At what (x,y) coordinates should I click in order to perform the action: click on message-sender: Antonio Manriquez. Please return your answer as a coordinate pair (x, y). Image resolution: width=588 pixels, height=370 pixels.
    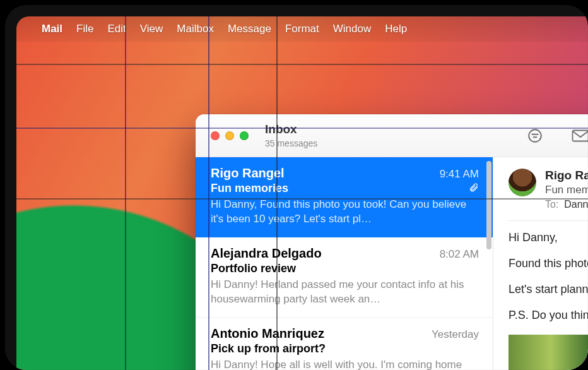
    Looking at the image, I should click on (268, 333).